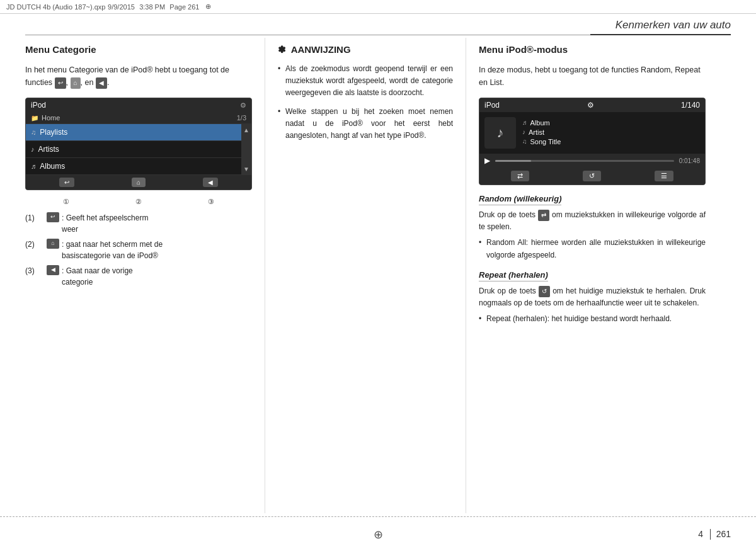 The width and height of the screenshot is (756, 551). What do you see at coordinates (592, 176) in the screenshot?
I see `repeat-btn: ↺` at bounding box center [592, 176].